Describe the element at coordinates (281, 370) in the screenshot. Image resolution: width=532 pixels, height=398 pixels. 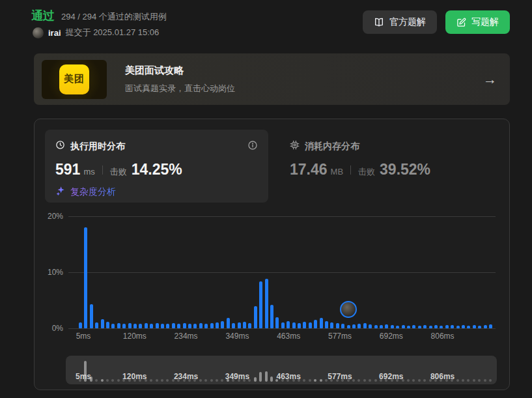
I see `range-slider: 5ms120ms234ms349ms463ms577ms692ms806ms` at that location.